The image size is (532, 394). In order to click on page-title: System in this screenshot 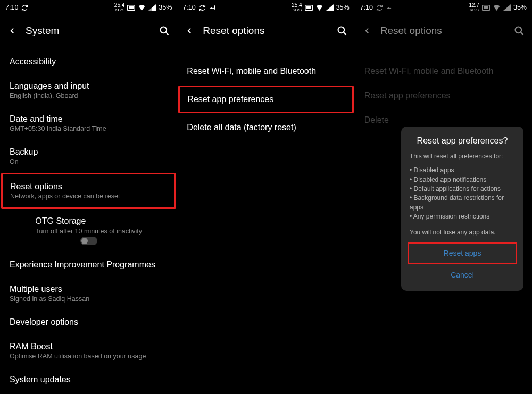, I will do `click(88, 31)`.